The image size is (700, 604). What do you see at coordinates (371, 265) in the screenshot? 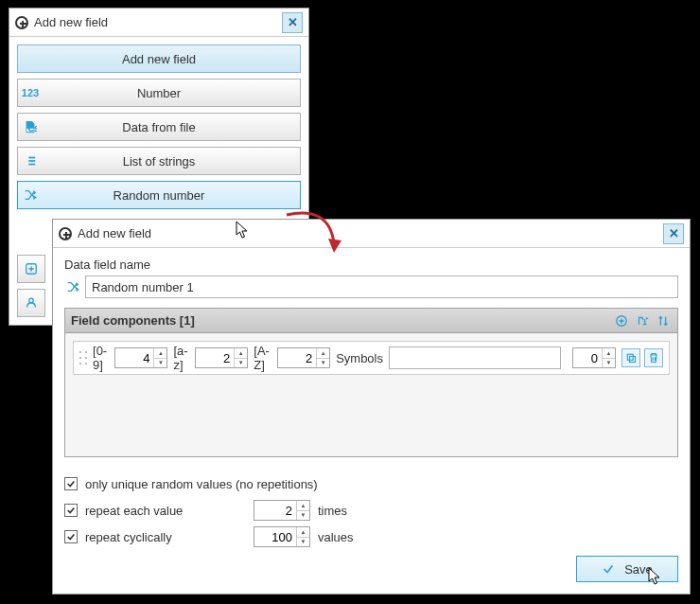
I see `name-field-label: Data field name` at bounding box center [371, 265].